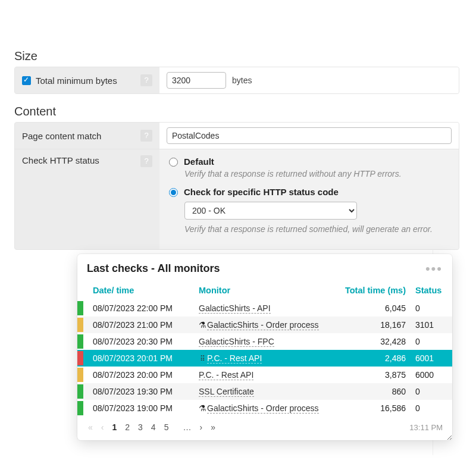  What do you see at coordinates (199, 162) in the screenshot?
I see `radio-default-label: Default` at bounding box center [199, 162].